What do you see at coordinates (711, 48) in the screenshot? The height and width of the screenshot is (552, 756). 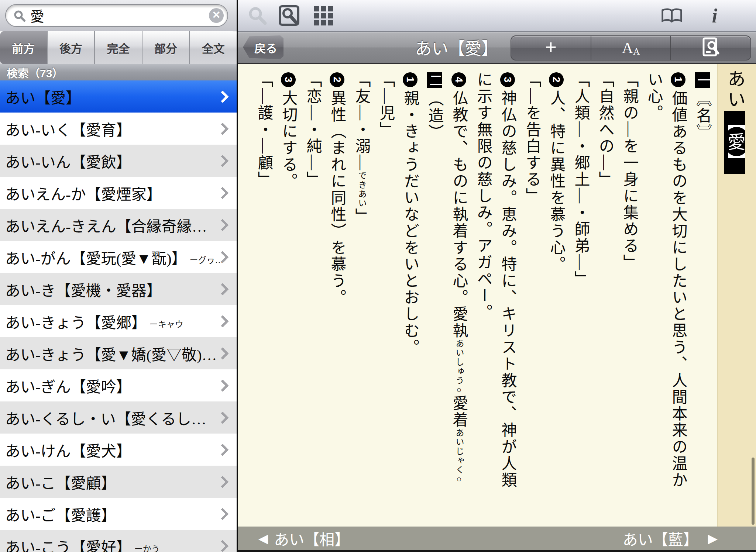 I see `search-in-entry-button` at bounding box center [711, 48].